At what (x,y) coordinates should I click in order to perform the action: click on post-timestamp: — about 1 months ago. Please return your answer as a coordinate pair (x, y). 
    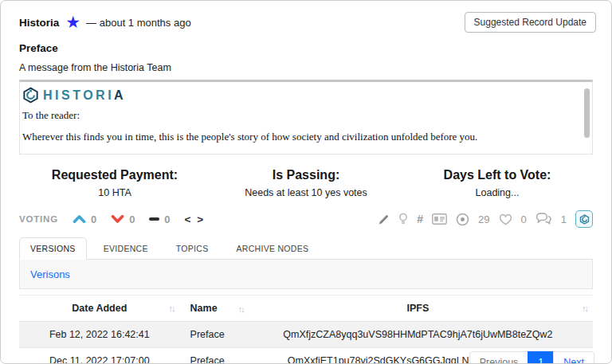
    Looking at the image, I should click on (139, 22).